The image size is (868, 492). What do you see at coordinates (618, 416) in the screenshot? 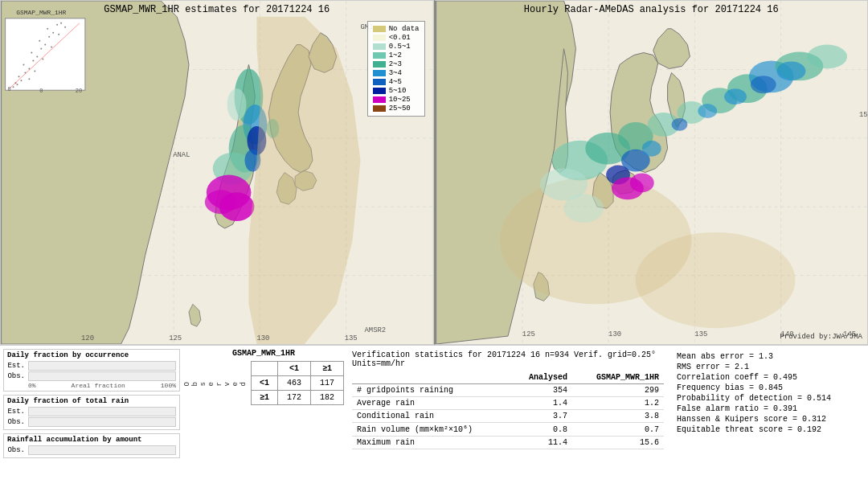
I see `verif-row-2-gsmap: 3.8` at bounding box center [618, 416].